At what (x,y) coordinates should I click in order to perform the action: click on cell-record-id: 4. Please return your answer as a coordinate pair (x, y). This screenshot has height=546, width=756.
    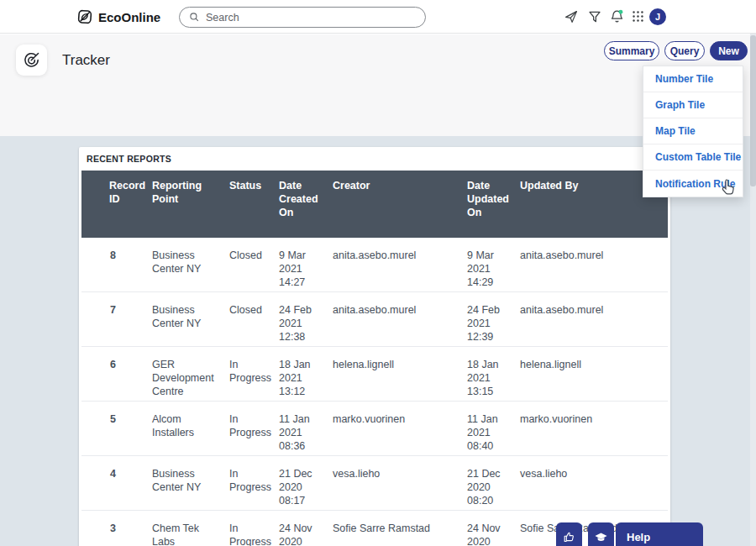
    Looking at the image, I should click on (117, 484).